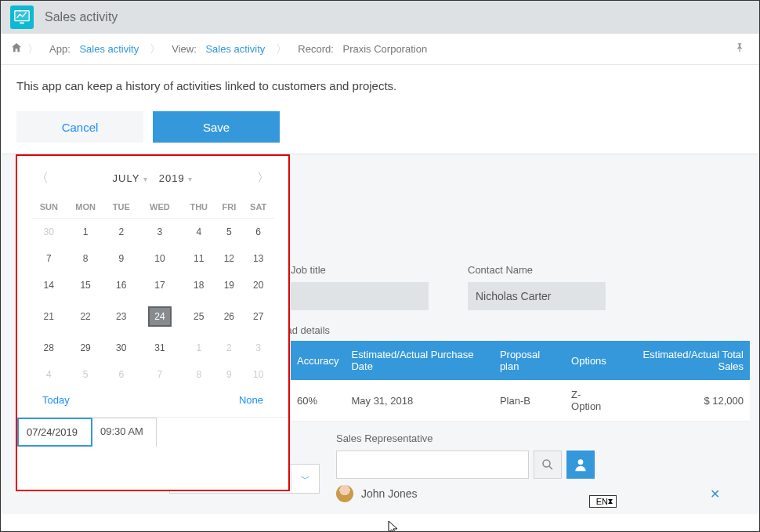 This screenshot has height=532, width=760. I want to click on col-accuracy: Accuracy, so click(318, 360).